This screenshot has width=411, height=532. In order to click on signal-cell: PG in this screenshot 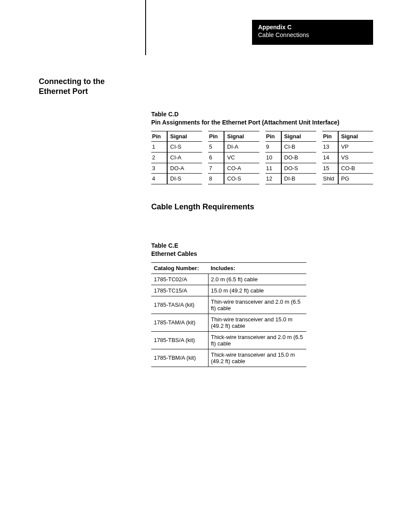, I will do `click(356, 179)`.